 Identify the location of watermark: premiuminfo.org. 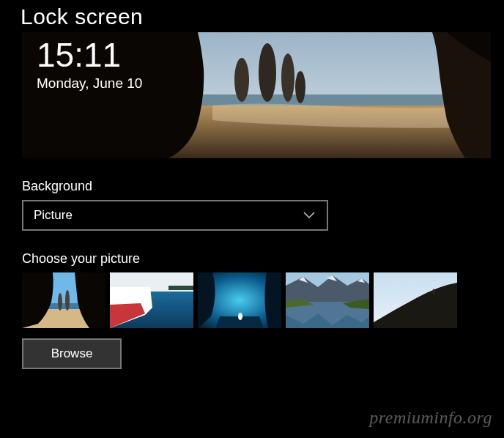
(431, 417).